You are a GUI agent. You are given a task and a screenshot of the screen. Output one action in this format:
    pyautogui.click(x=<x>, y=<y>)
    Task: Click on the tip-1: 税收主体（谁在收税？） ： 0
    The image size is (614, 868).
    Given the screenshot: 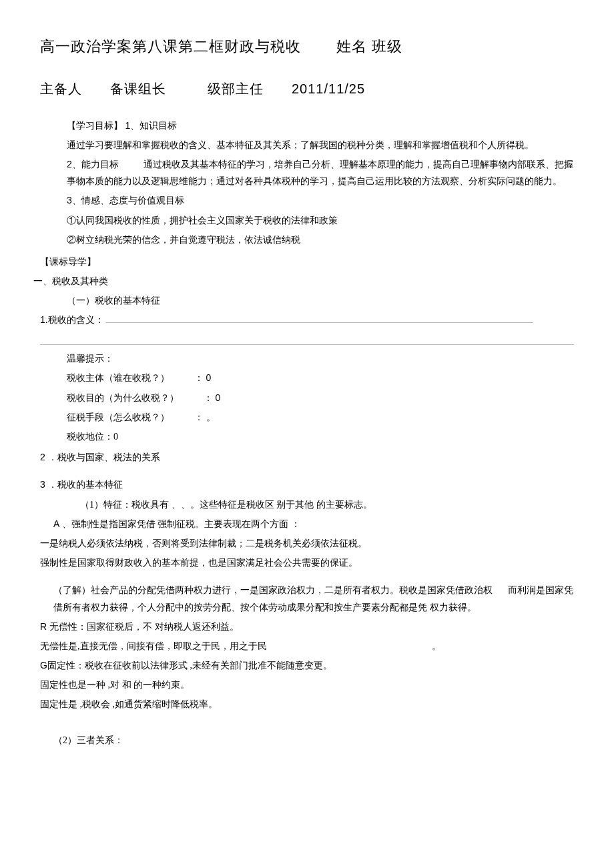 What is the action you would take?
    pyautogui.click(x=320, y=378)
    